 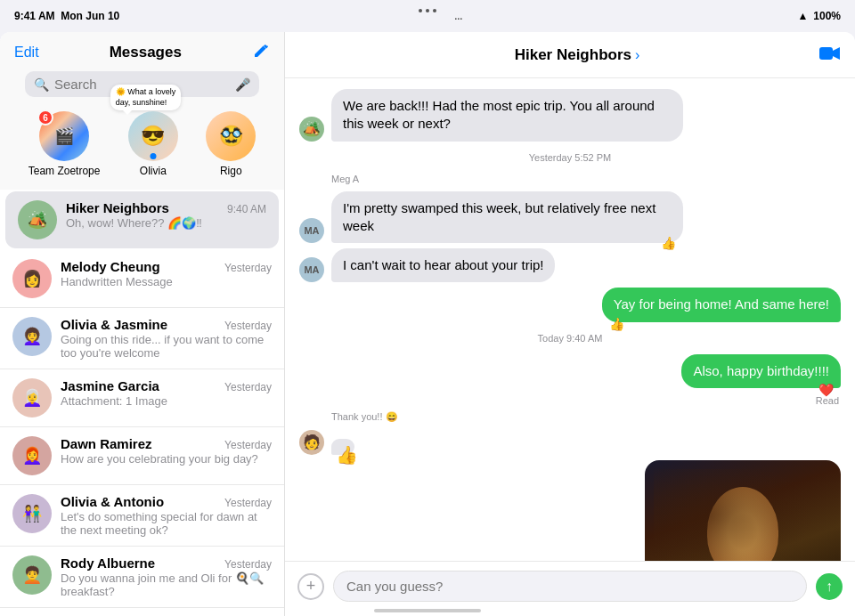 I want to click on unread-badge: 6, so click(x=45, y=118).